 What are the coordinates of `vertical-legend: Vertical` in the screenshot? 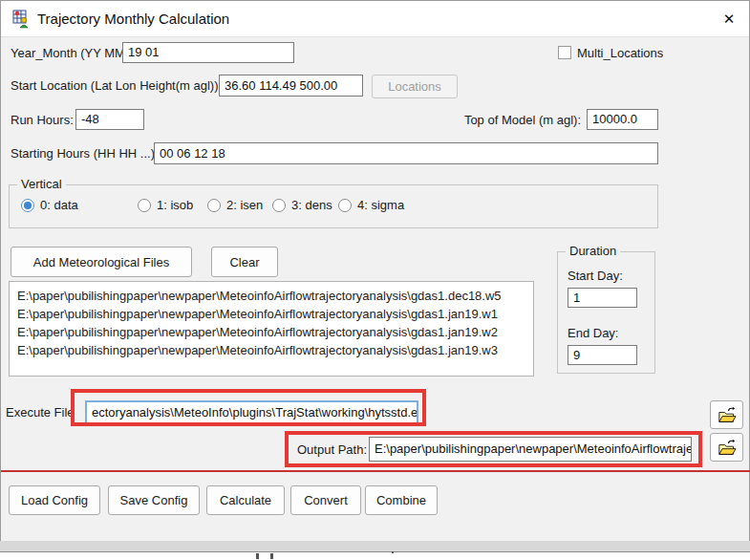 It's located at (42, 183).